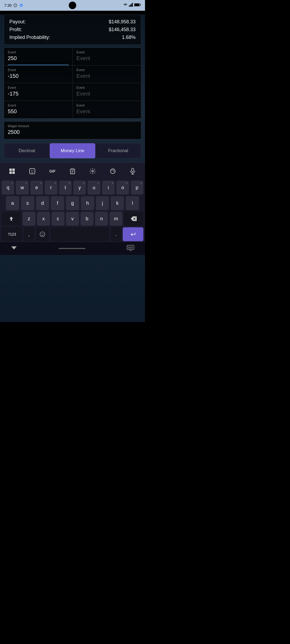 This screenshot has width=290, height=644. What do you see at coordinates (52, 171) in the screenshot?
I see `gif-icon: GIF` at bounding box center [52, 171].